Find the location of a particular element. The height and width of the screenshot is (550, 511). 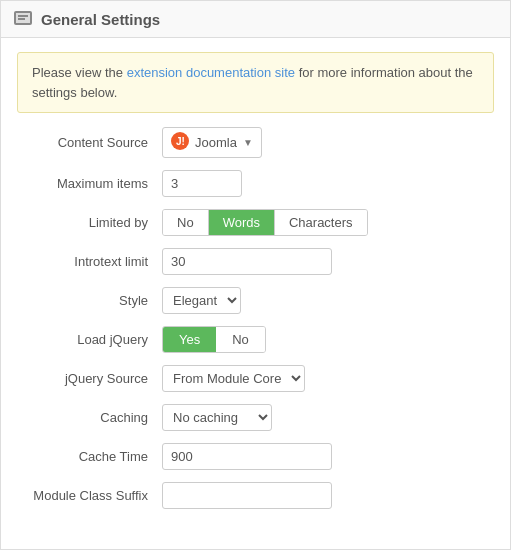

form-row-module-class-suffix: Module Class Suffix is located at coordinates (256, 496).